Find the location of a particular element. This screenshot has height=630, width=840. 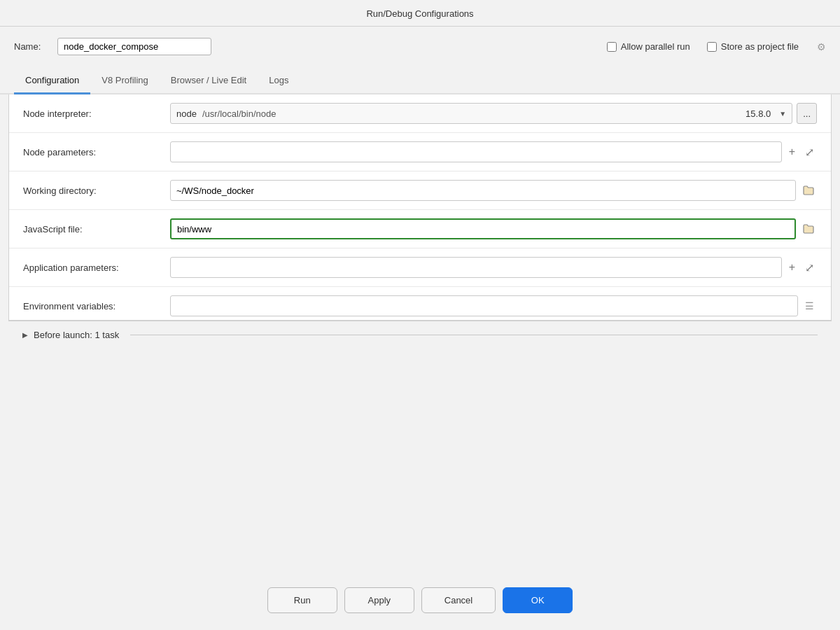

application-parameters-add-button: + is located at coordinates (792, 267).